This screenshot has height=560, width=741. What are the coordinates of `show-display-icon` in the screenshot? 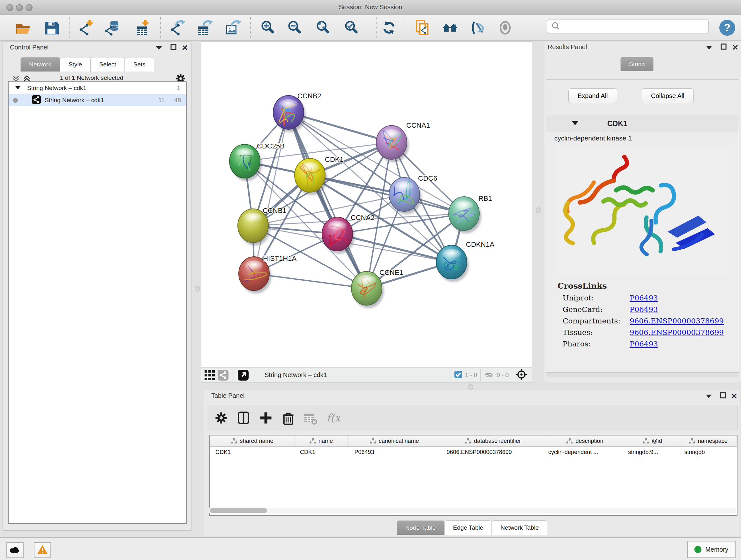 It's located at (505, 28).